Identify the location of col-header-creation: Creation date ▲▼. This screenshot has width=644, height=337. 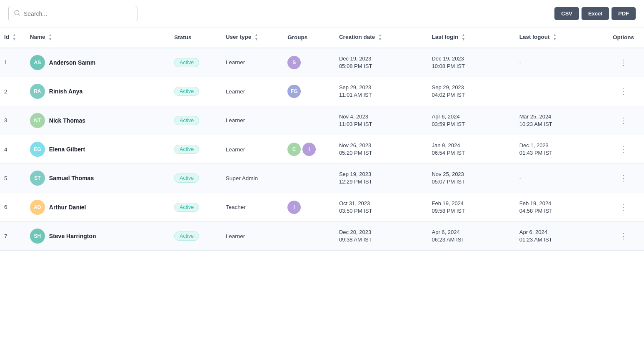
(382, 38).